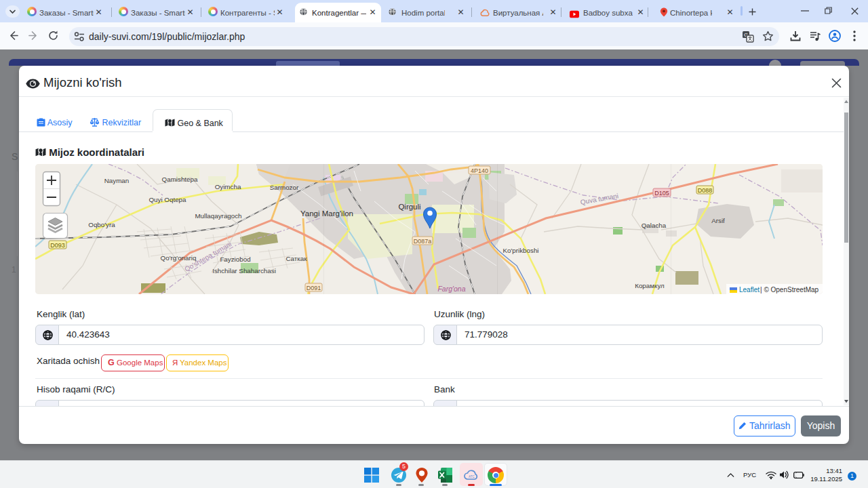 The image size is (868, 488). Describe the element at coordinates (705, 190) in the screenshot. I see `svg-text: D088` at that location.